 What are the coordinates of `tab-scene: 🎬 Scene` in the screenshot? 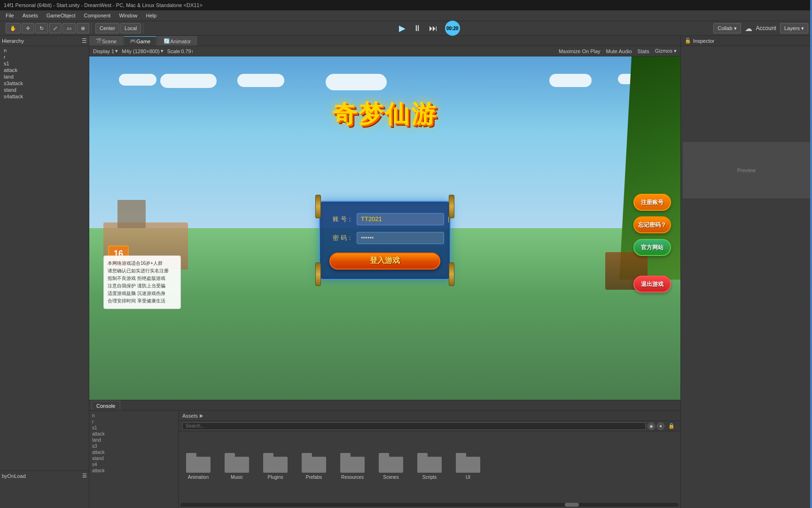 It's located at (106, 41).